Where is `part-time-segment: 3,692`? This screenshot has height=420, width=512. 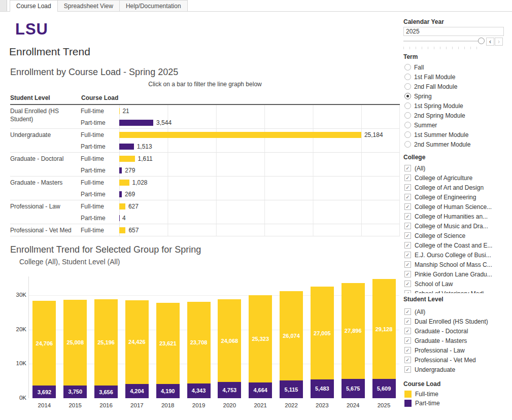
part-time-segment: 3,692 is located at coordinates (44, 392).